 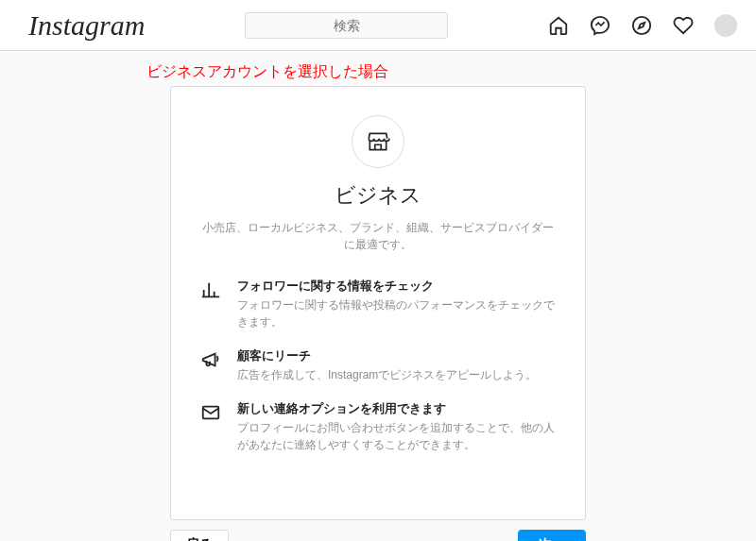 What do you see at coordinates (642, 25) in the screenshot?
I see `explore-icon` at bounding box center [642, 25].